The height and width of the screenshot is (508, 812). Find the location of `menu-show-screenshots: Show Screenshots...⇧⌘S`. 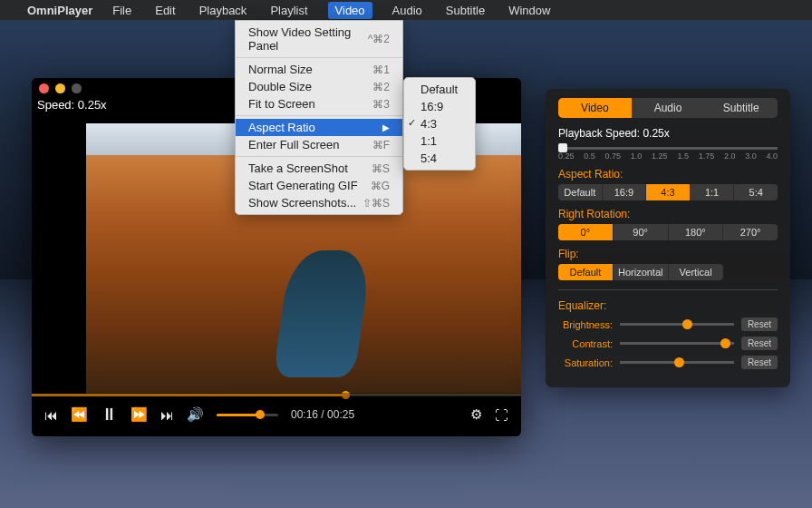

menu-show-screenshots: Show Screenshots...⇧⌘S is located at coordinates (319, 203).